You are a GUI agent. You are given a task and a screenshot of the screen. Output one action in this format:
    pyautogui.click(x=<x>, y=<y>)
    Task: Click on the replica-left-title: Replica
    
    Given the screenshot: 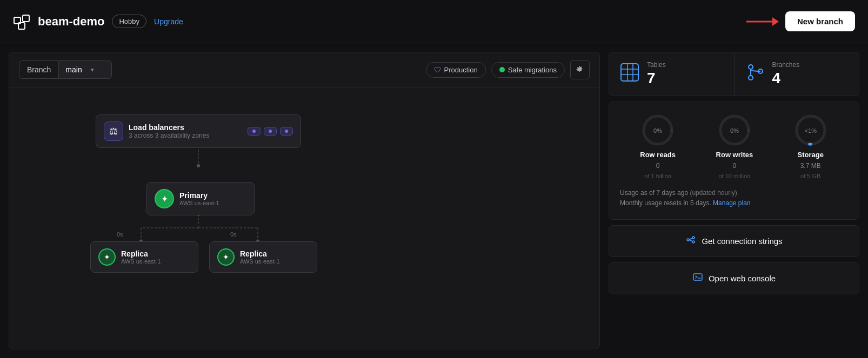 What is the action you would take?
    pyautogui.click(x=141, y=254)
    